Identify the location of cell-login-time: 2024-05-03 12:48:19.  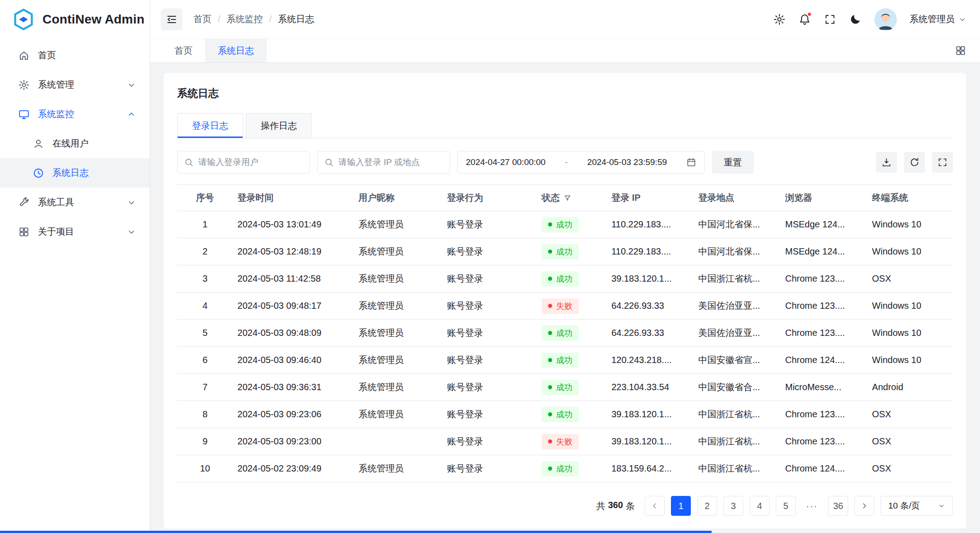
(294, 252).